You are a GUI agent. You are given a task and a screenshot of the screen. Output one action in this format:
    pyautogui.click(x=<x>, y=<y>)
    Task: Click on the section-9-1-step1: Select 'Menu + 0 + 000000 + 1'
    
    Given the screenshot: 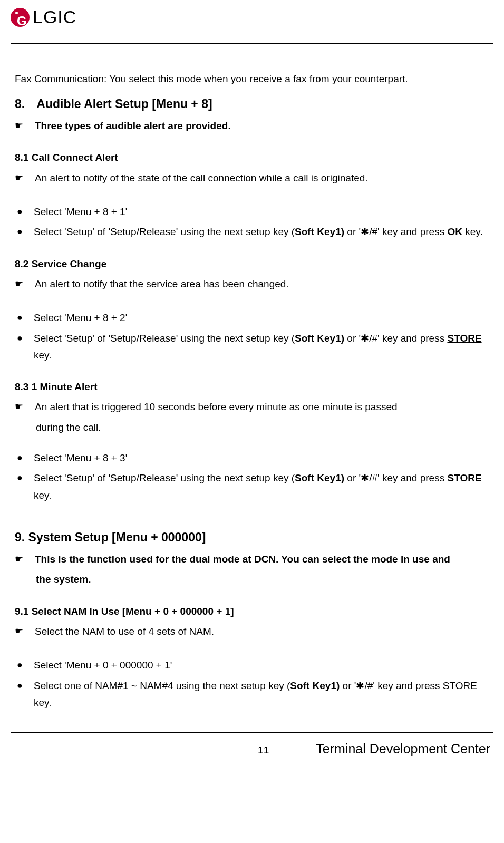 What is the action you would take?
    pyautogui.click(x=264, y=665)
    